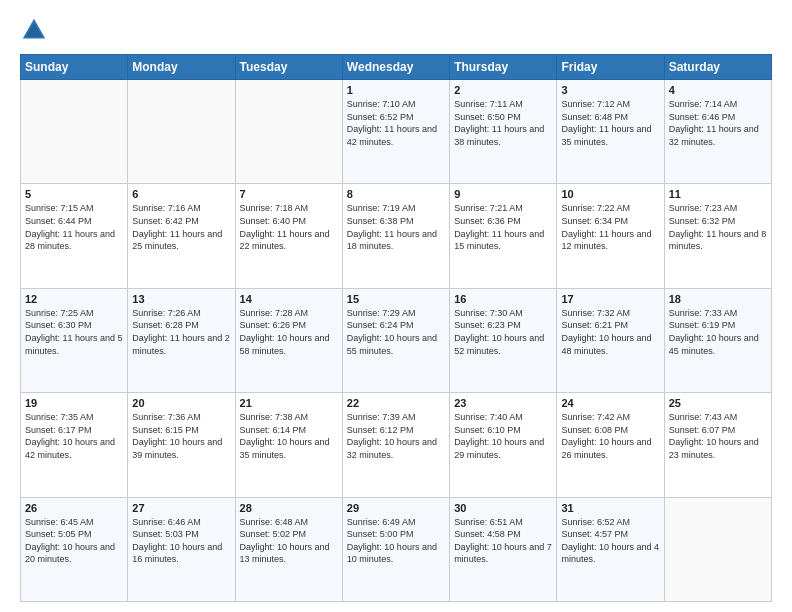  I want to click on day-info: Sunrise: 7:33 AM Sunset: 6:19 PM Dayligh…, so click(718, 332).